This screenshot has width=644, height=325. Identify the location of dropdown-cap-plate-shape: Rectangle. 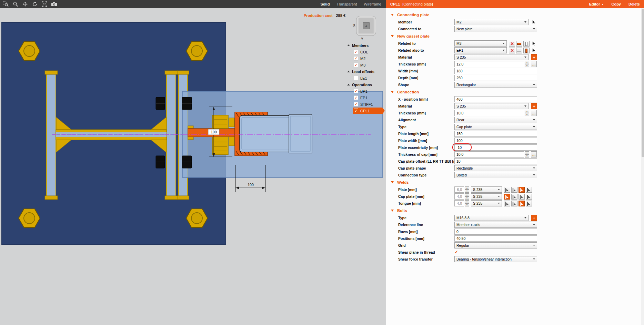
(496, 168).